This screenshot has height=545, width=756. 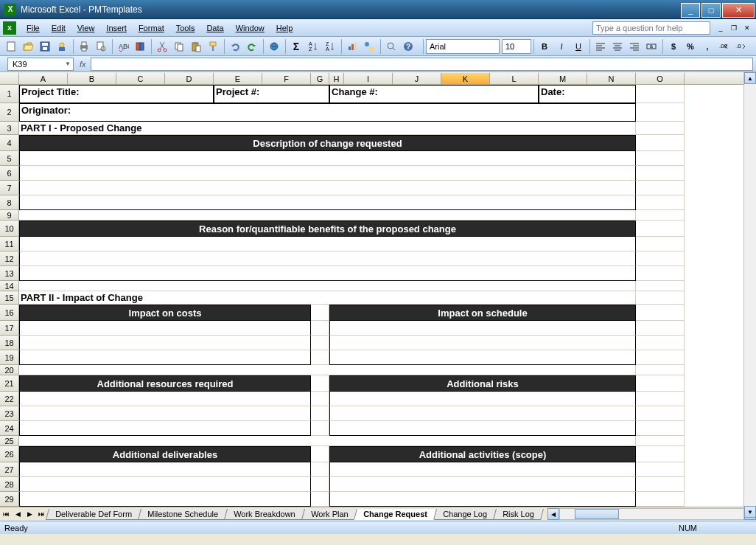 I want to click on select-all-corner, so click(x=10, y=78).